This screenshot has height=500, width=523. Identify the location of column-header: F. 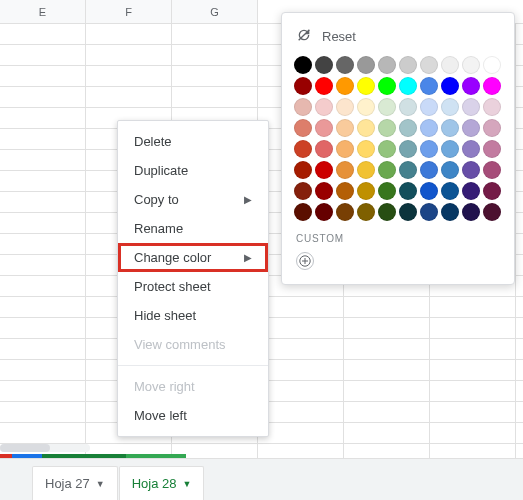
(129, 12).